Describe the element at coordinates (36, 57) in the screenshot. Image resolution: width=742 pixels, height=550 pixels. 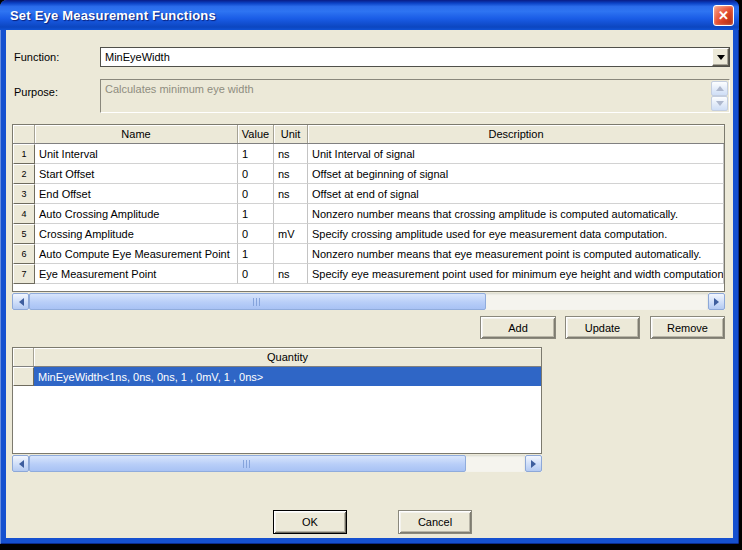
I see `function-label: Function:` at that location.